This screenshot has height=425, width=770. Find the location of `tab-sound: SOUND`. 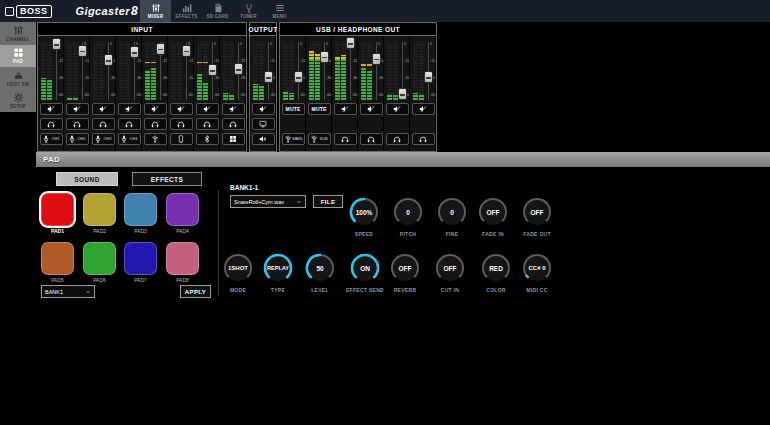

tab-sound: SOUND is located at coordinates (87, 179).